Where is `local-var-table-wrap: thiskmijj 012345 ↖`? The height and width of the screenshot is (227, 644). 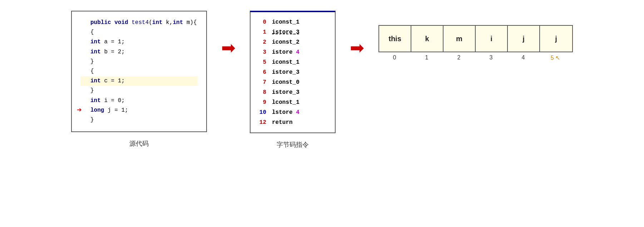
local-var-table-wrap: thiskmijj 012345 ↖ is located at coordinates (476, 43).